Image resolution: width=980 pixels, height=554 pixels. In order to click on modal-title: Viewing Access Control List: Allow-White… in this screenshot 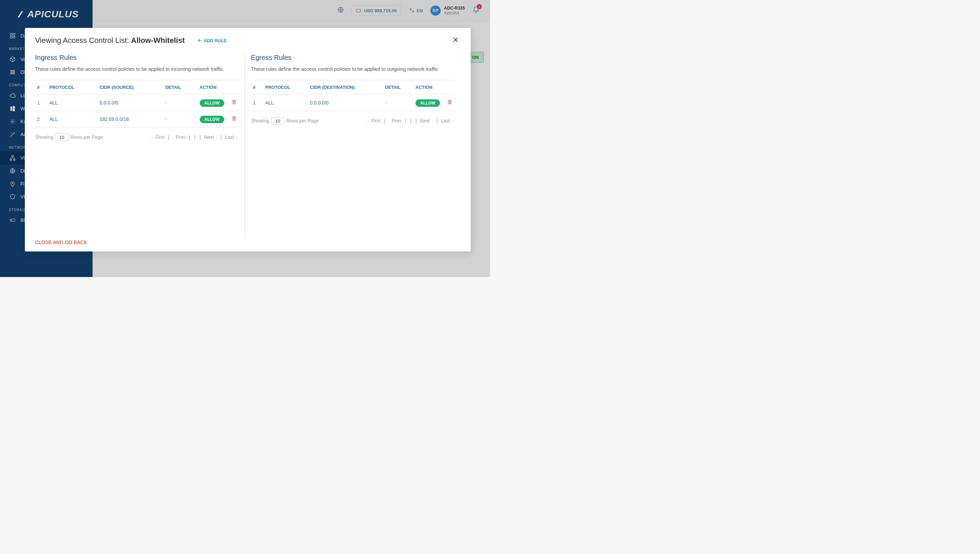, I will do `click(110, 40)`.